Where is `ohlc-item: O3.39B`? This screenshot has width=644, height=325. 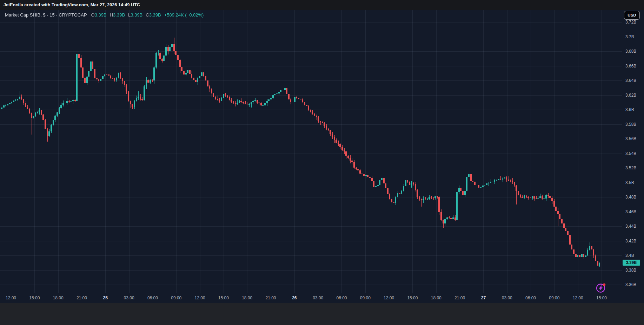
ohlc-item: O3.39B is located at coordinates (99, 15).